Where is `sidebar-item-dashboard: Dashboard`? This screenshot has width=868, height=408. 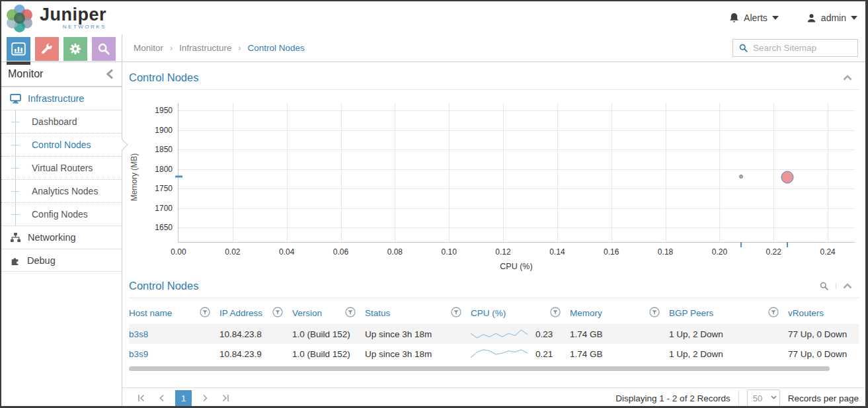
sidebar-item-dashboard: Dashboard is located at coordinates (61, 122).